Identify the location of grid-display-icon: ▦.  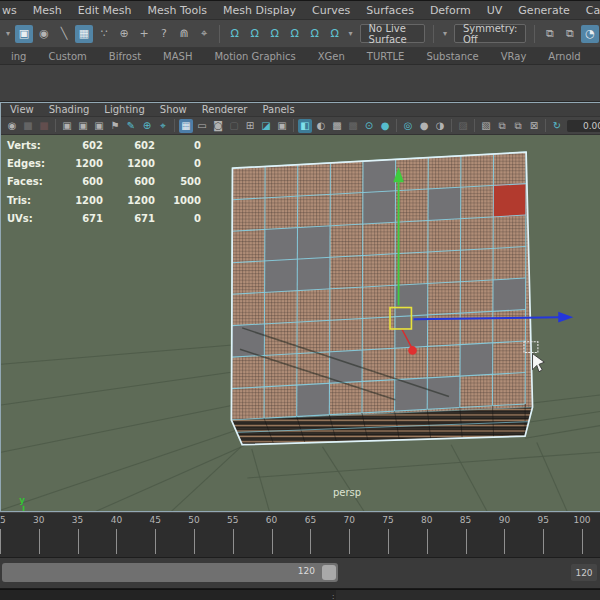
(186, 126).